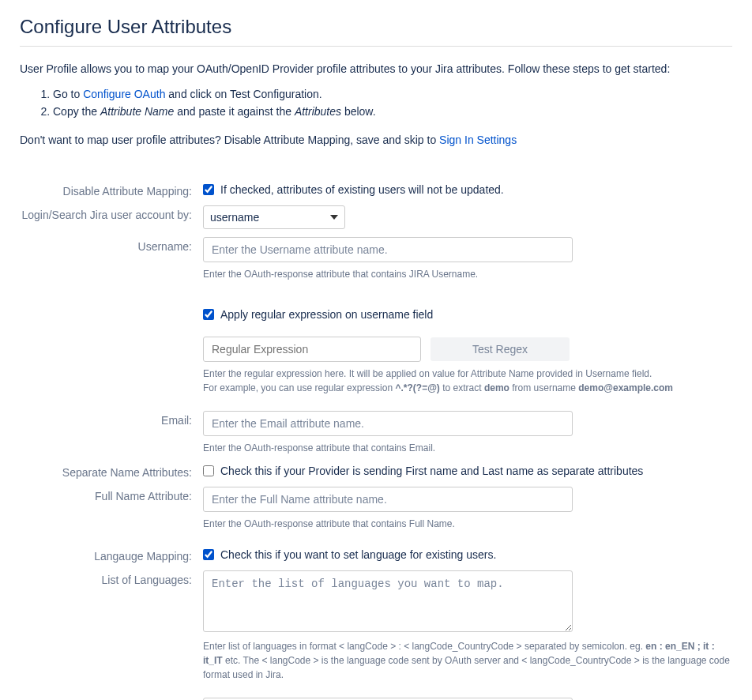 The height and width of the screenshot is (700, 752). Describe the element at coordinates (229, 140) in the screenshot. I see `skip-prefix: Don't want to map user profile attribute…` at that location.